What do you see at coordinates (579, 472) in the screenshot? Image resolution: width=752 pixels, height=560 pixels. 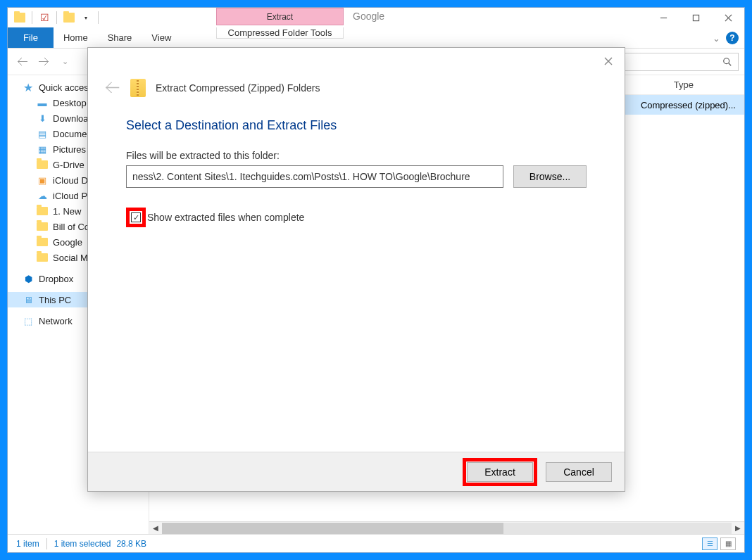 I see `cancel-button: Cancel` at bounding box center [579, 472].